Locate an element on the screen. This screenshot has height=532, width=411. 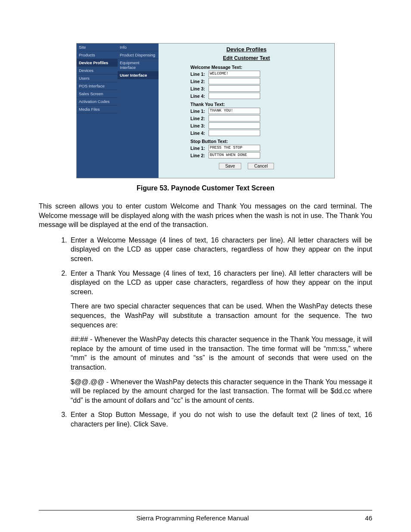
step-2-text: Enter a Thank You Message (4 lines of te… is located at coordinates (221, 283).